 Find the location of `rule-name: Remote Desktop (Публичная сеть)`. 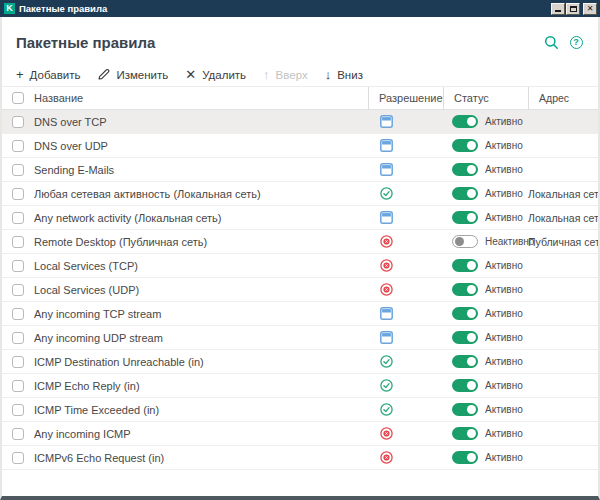

rule-name: Remote Desktop (Публичная сеть) is located at coordinates (196, 242).